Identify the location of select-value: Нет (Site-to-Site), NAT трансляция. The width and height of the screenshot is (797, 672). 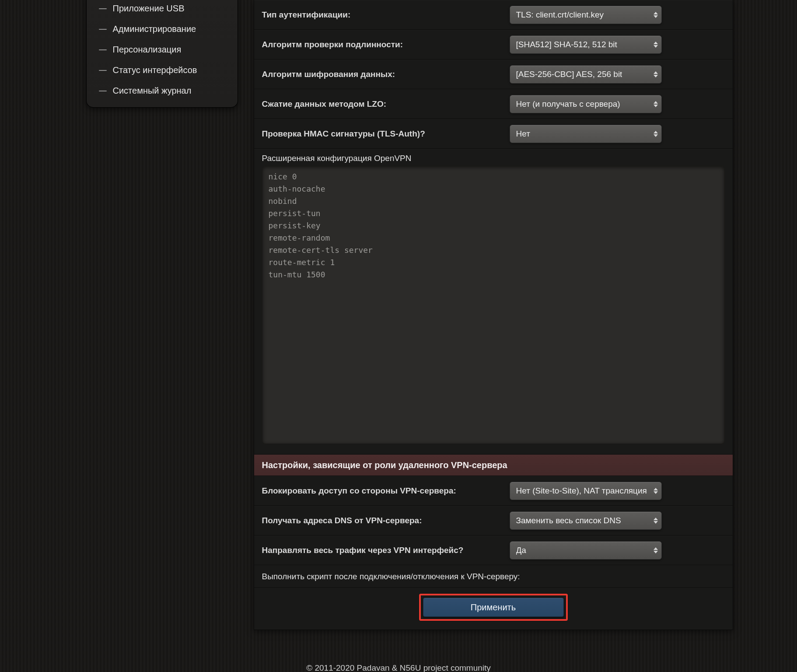
(582, 491).